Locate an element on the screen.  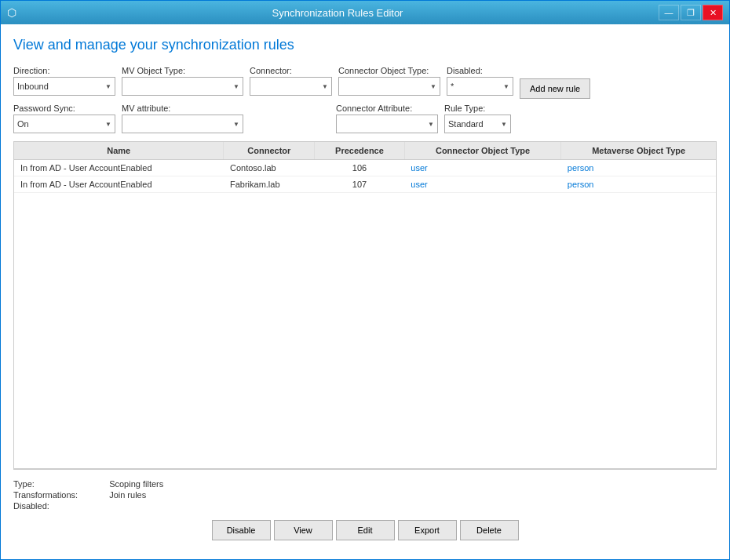
password-group: Password Sync: On Off is located at coordinates (64, 118).